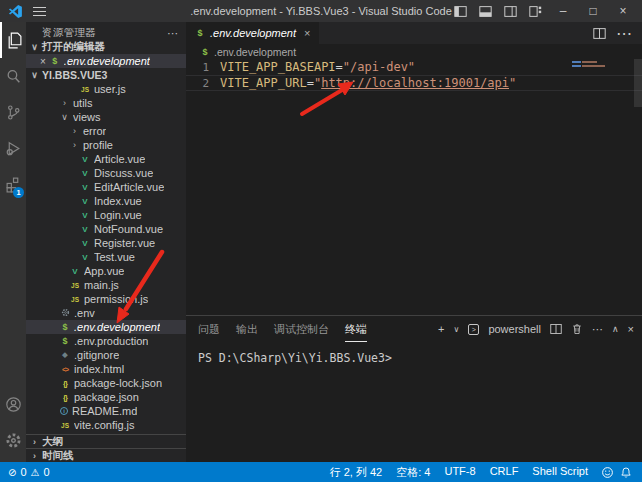 The image size is (642, 482). I want to click on extensions-icon: 1, so click(13, 184).